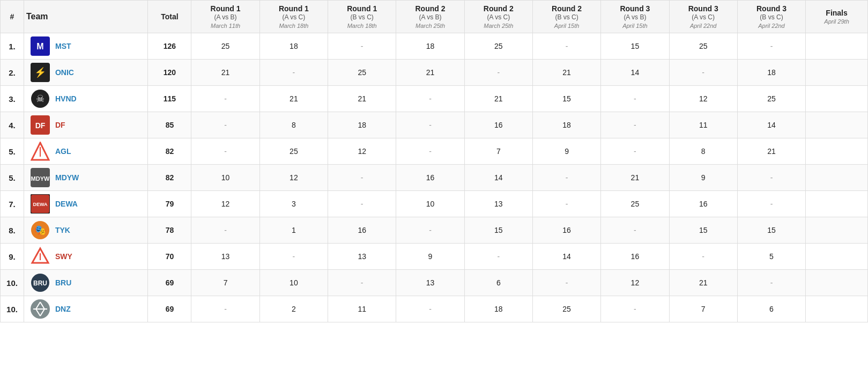 This screenshot has height=375, width=868. Describe the element at coordinates (169, 17) in the screenshot. I see `col-header-total: Total` at that location.